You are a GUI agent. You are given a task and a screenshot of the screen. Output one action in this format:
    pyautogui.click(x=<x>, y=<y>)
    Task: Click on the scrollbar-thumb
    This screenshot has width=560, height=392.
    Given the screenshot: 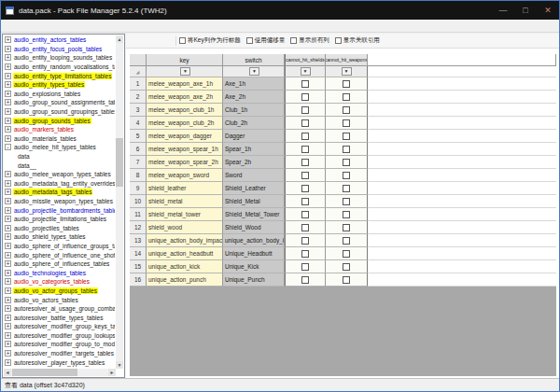 What is the action you would take?
    pyautogui.click(x=45, y=372)
    